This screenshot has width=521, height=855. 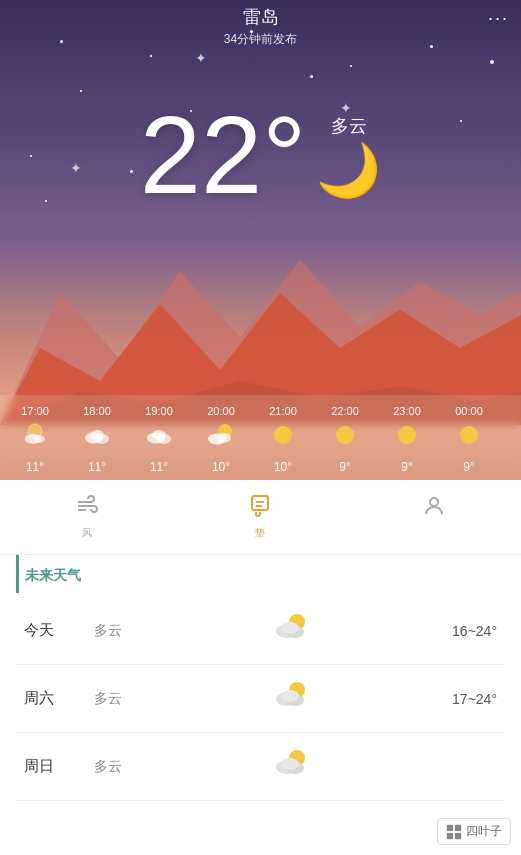 I want to click on navigation-tabs: 风 垫, so click(x=260, y=518).